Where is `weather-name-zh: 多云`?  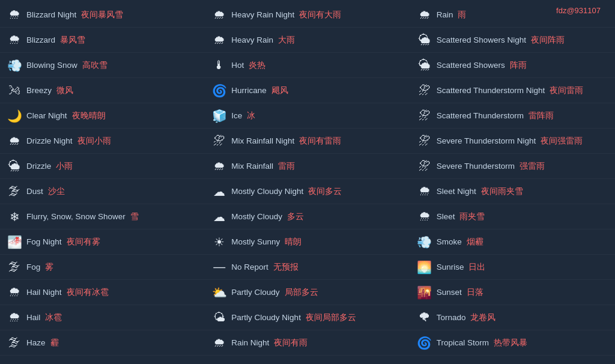
weather-name-zh: 多云 is located at coordinates (295, 217).